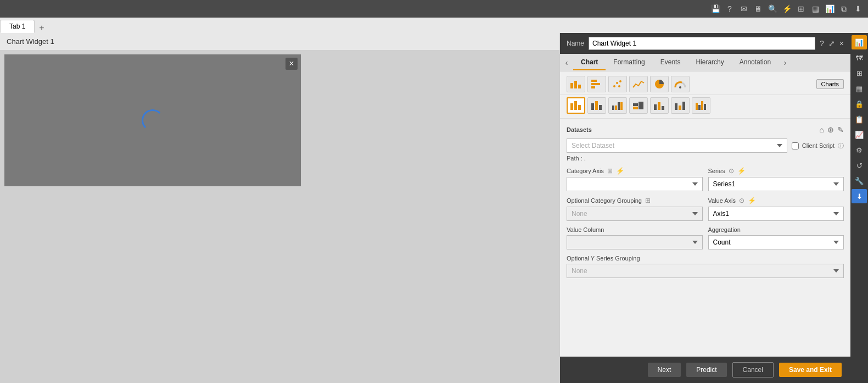 The image size is (868, 383). What do you see at coordinates (859, 104) in the screenshot?
I see `sidebar-lock-icon: 🔒` at bounding box center [859, 104].